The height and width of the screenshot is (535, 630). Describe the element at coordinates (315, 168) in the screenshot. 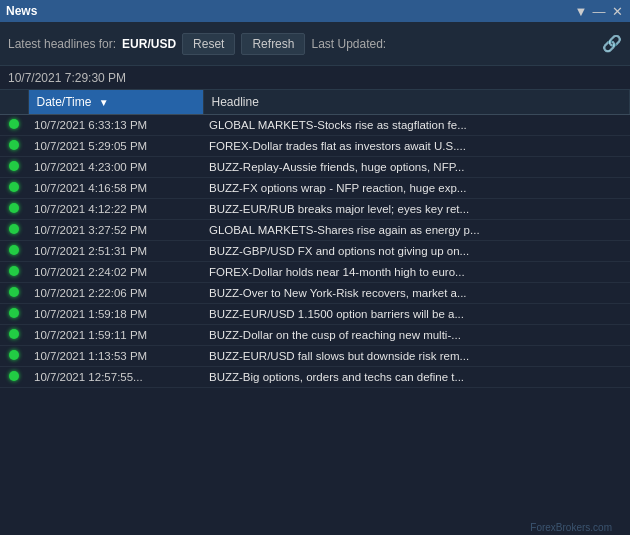

I see `table-row: 10/7/2021 4:23:00 PMBUZZ-Replay-Aussie f…` at that location.